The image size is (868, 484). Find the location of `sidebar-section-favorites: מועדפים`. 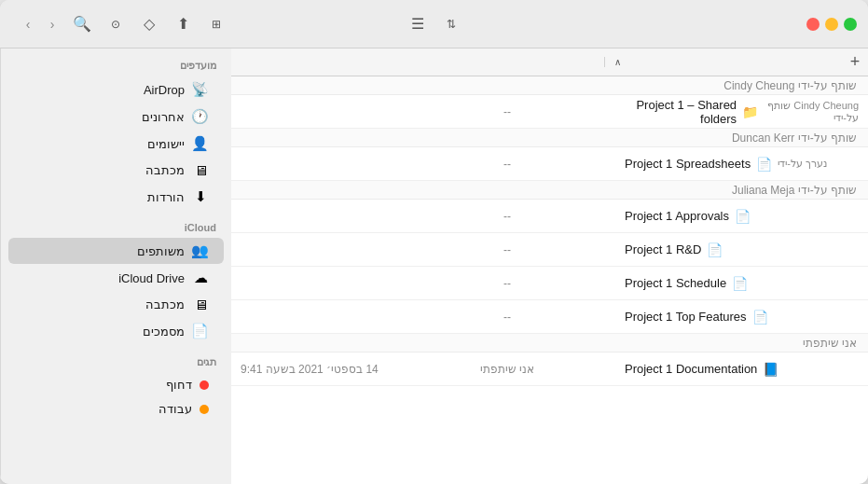

sidebar-section-favorites: מועדפים is located at coordinates (116, 62).